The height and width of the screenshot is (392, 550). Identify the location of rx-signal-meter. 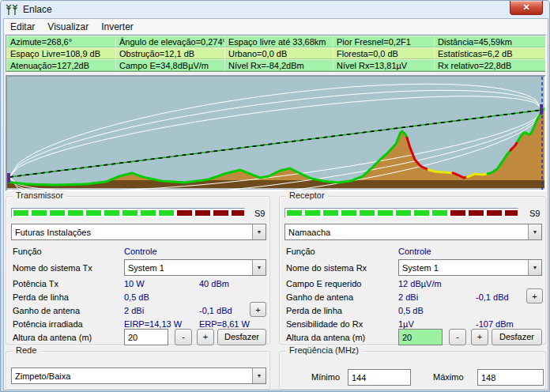
(401, 213).